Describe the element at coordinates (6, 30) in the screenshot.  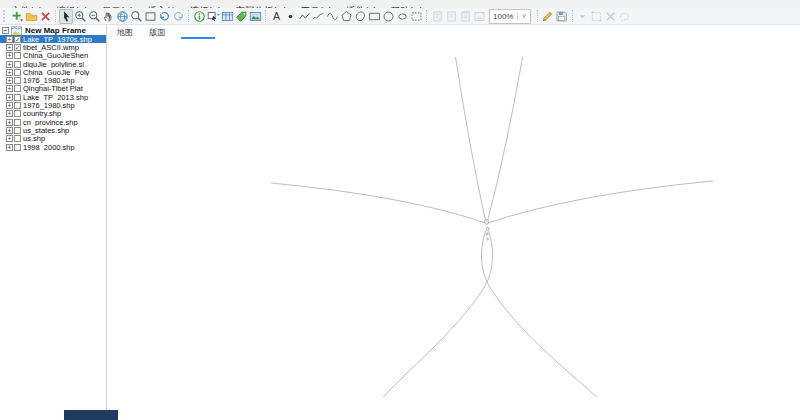
I see `collapse-toggle-icon: −` at that location.